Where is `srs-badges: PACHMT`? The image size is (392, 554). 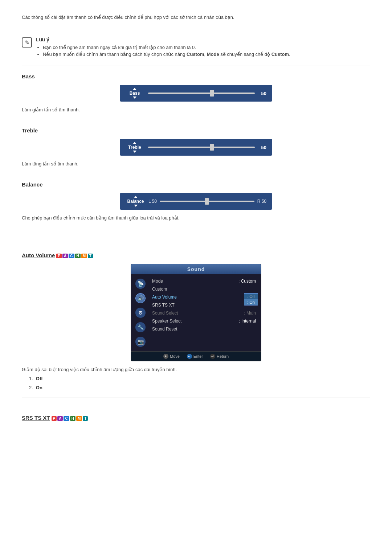
srs-badges: PACHMT is located at coordinates (70, 419).